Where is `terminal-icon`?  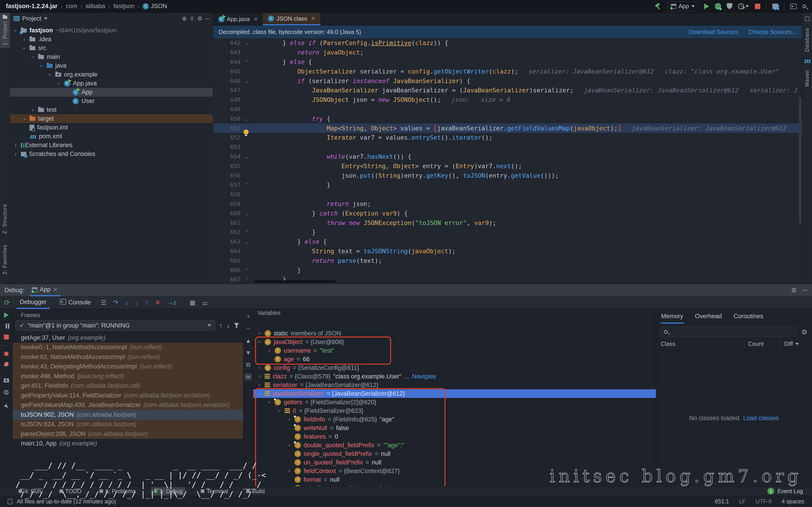 terminal-icon is located at coordinates (793, 6).